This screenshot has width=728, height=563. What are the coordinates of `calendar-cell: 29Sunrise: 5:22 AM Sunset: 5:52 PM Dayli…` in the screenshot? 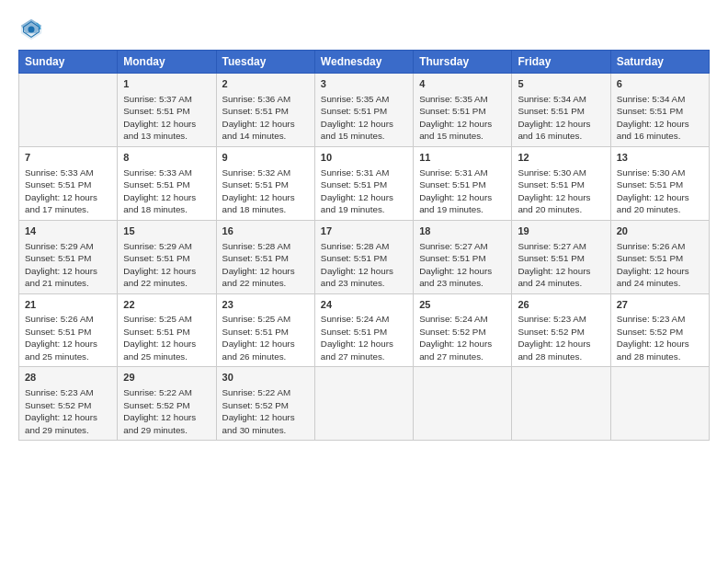 It's located at (167, 404).